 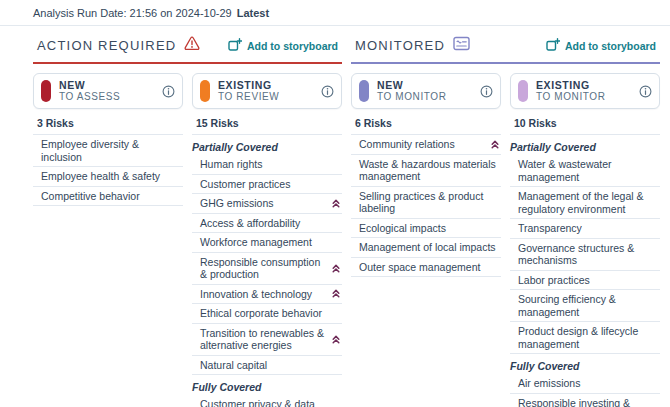 I want to click on risk-item: Customer privacy & data security, so click(x=267, y=401).